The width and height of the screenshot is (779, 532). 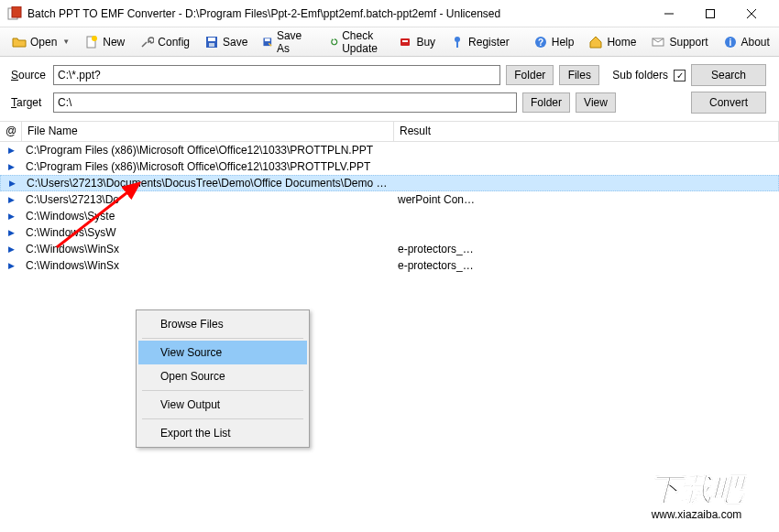 What do you see at coordinates (277, 75) in the screenshot?
I see `source-input` at bounding box center [277, 75].